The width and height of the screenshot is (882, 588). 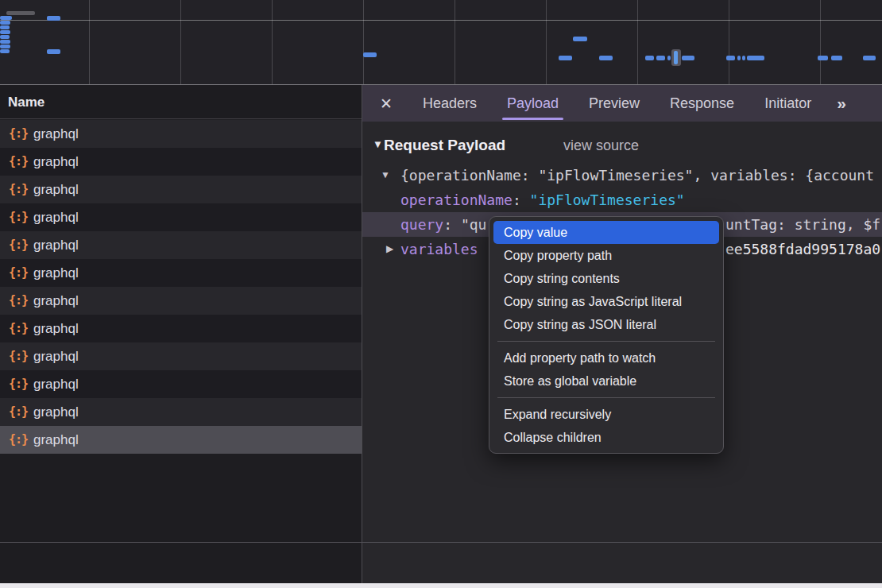 I want to click on context-menu-item: Collapse children, so click(x=606, y=437).